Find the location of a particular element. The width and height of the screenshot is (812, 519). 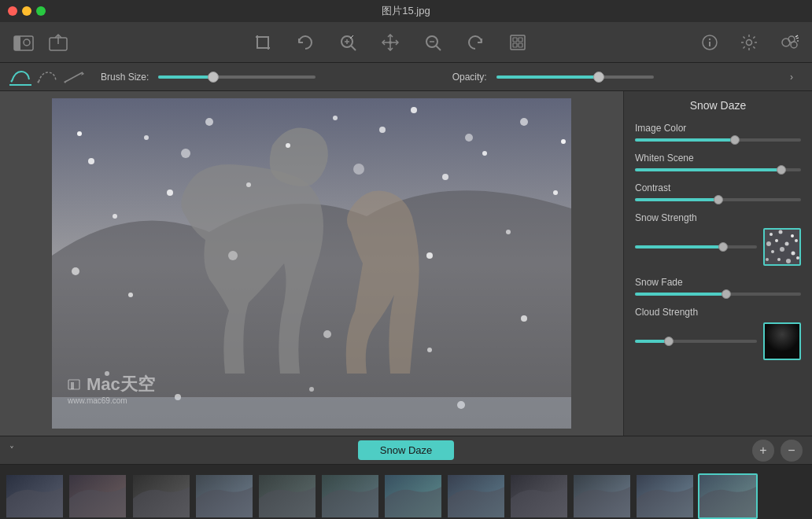

move-button is located at coordinates (390, 42).